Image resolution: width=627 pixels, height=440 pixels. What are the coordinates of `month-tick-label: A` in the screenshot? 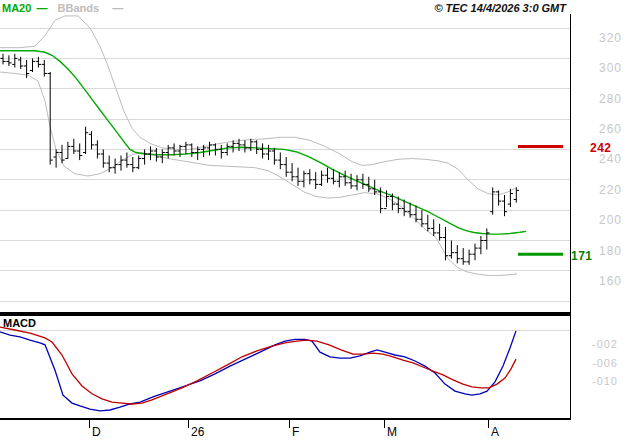 It's located at (495, 432).